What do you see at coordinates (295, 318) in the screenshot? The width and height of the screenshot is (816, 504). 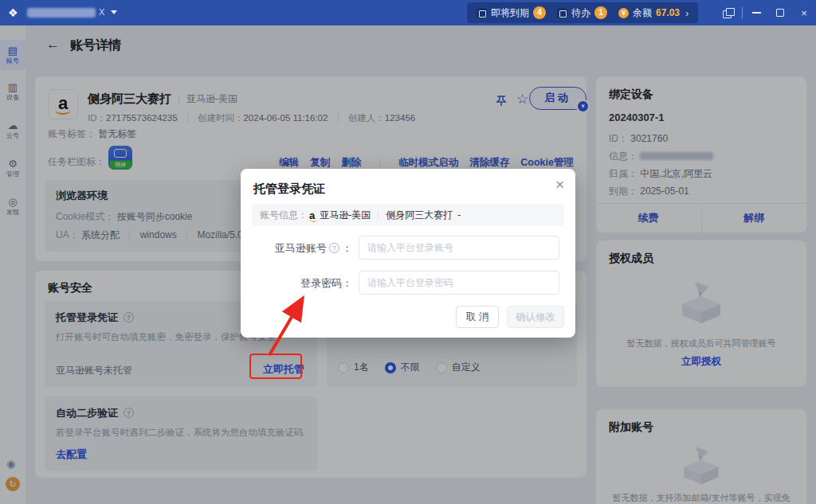 I see `annotation-arrow` at bounding box center [295, 318].